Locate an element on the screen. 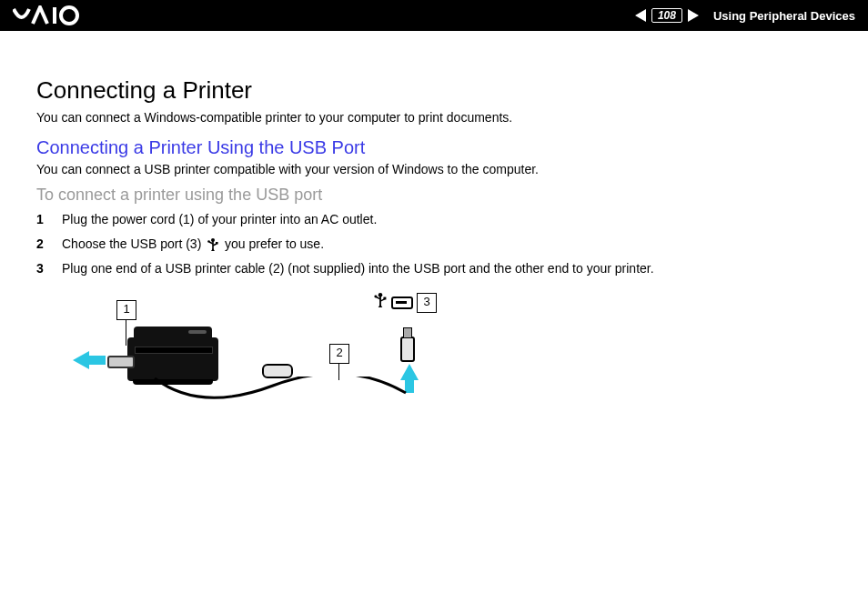 Image resolution: width=868 pixels, height=613 pixels. task-heading: To connect a printer using the USB port is located at coordinates (434, 195).